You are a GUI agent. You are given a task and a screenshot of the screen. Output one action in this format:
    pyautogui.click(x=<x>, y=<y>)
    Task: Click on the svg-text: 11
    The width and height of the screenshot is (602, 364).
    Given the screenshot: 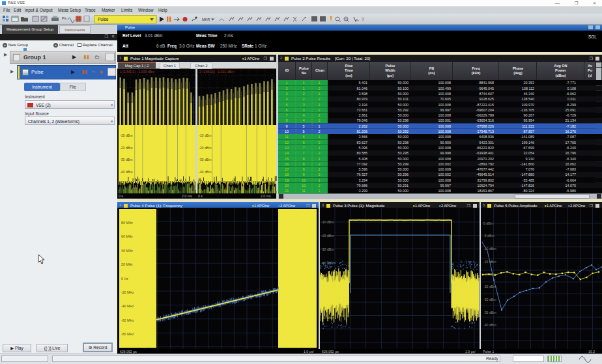 What is the action you would take?
    pyautogui.click(x=287, y=137)
    